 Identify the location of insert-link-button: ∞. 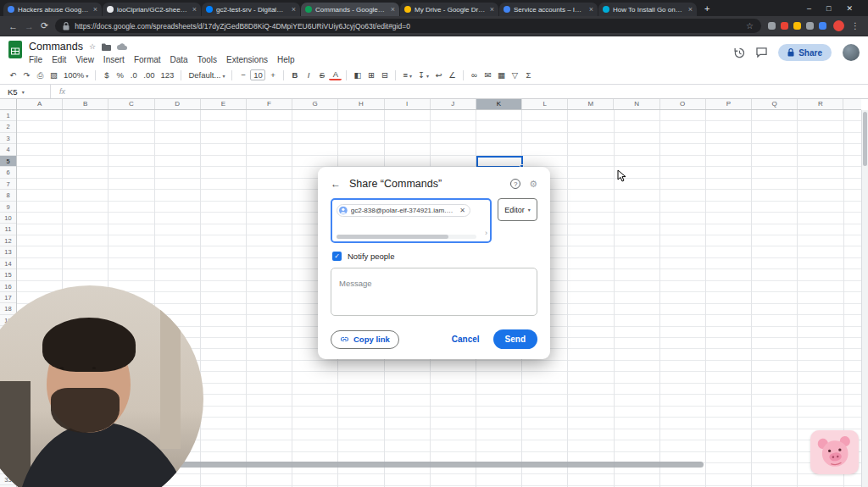
(475, 75).